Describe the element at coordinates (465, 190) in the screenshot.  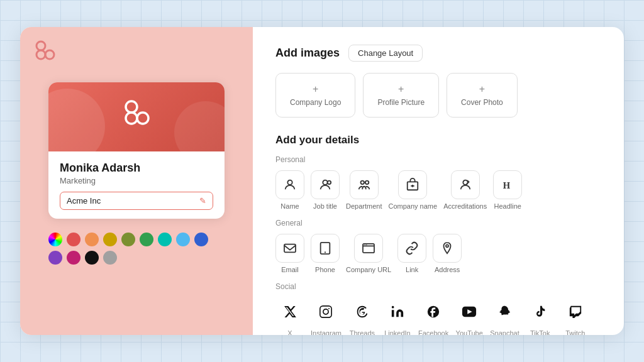
I see `detail-accreditations: Accreditations` at that location.